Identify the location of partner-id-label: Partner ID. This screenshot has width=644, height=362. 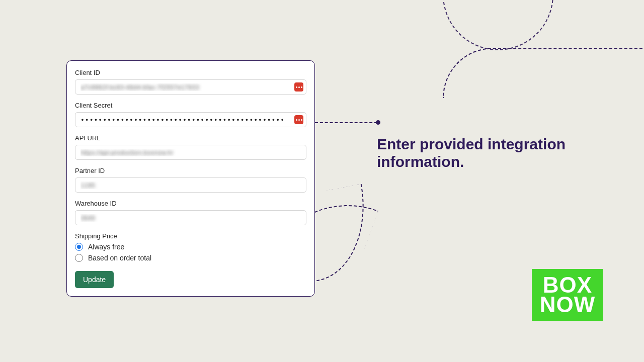
(191, 171).